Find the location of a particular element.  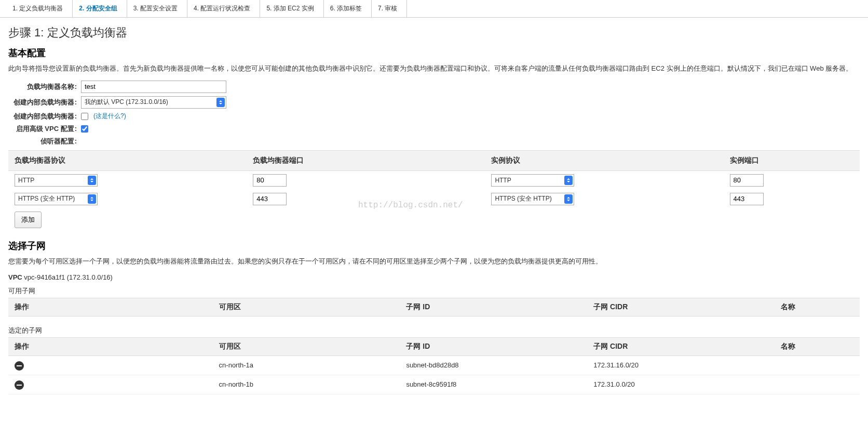

wizard-tab-5: 5. 添加 EC2 实例 is located at coordinates (292, 8).